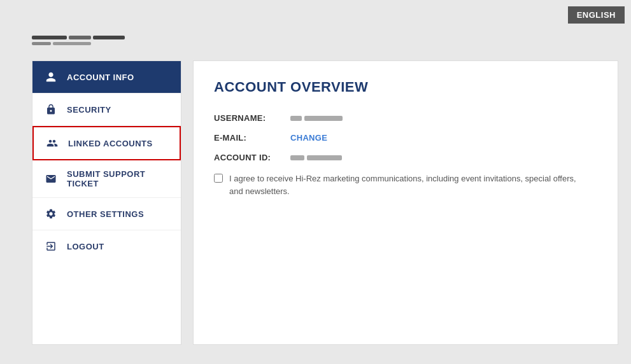 The height and width of the screenshot is (364, 631). Describe the element at coordinates (107, 78) in the screenshot. I see `sidebar-item-account-info: ACCOUNT INFO` at that location.